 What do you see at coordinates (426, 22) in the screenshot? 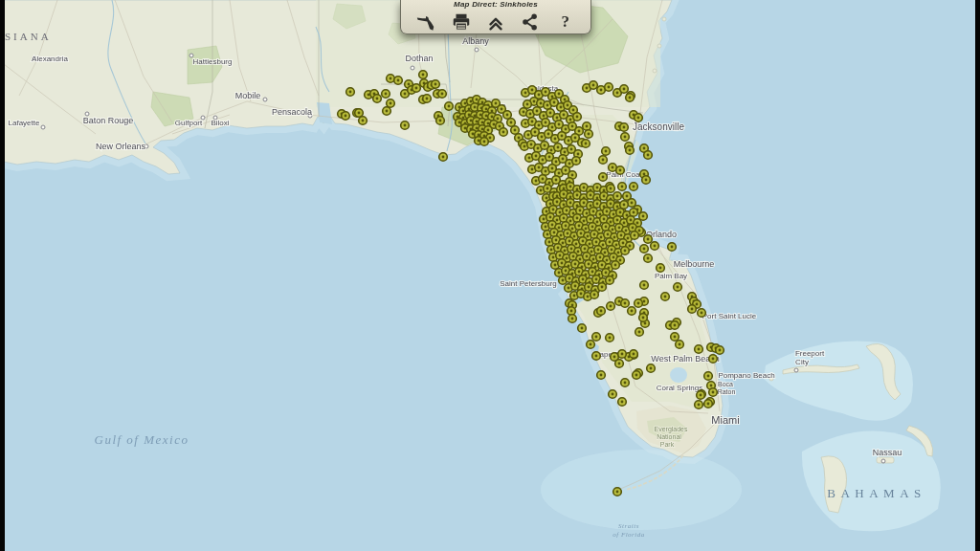
I see `florida-extent-button` at bounding box center [426, 22].